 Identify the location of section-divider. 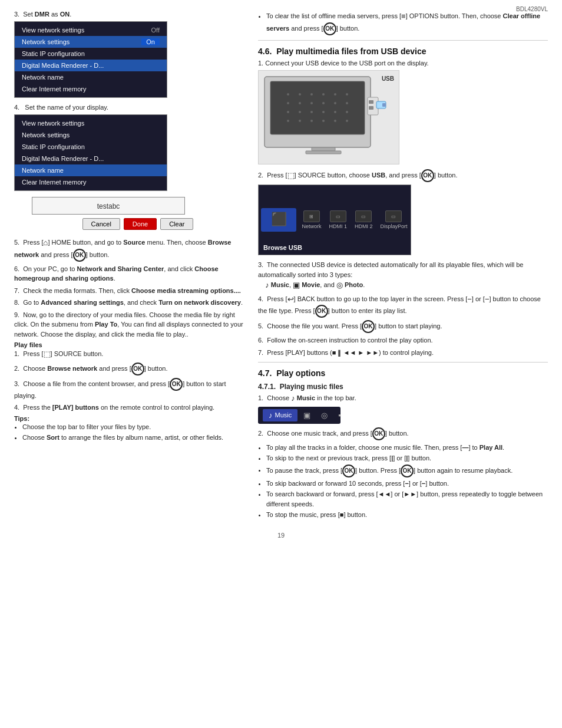
(403, 40).